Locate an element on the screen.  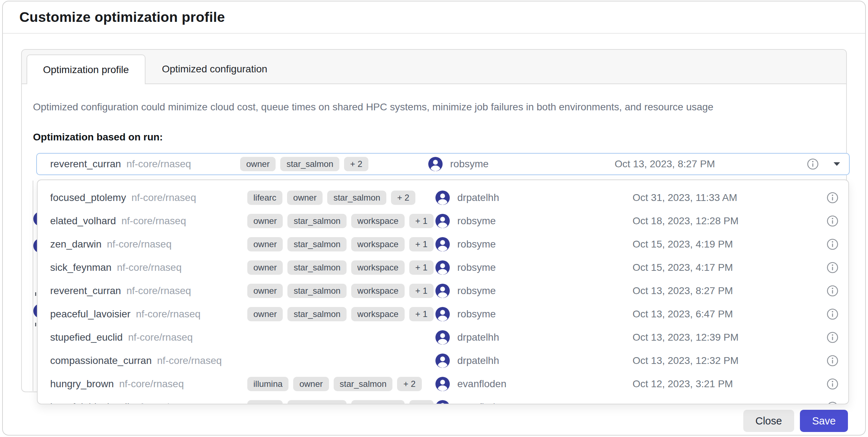
run-name: stupefied_euclid is located at coordinates (86, 337).